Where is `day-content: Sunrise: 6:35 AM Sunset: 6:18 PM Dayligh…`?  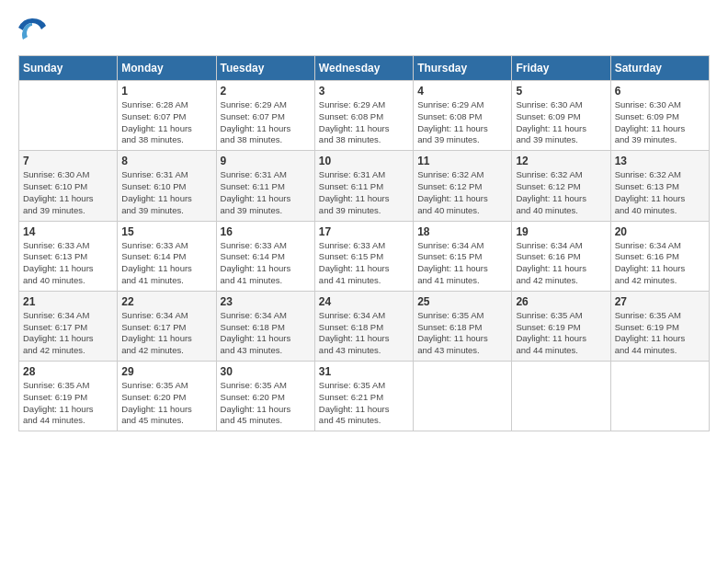 day-content: Sunrise: 6:35 AM Sunset: 6:18 PM Dayligh… is located at coordinates (462, 333).